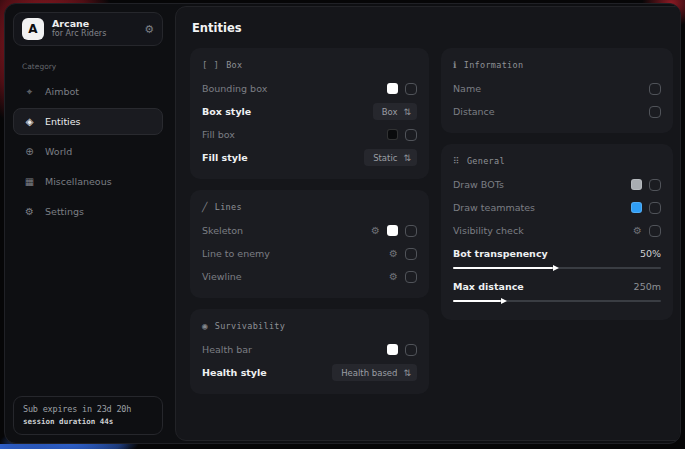 The width and height of the screenshot is (685, 449). What do you see at coordinates (58, 152) in the screenshot?
I see `sidebar-item-label: World` at bounding box center [58, 152].